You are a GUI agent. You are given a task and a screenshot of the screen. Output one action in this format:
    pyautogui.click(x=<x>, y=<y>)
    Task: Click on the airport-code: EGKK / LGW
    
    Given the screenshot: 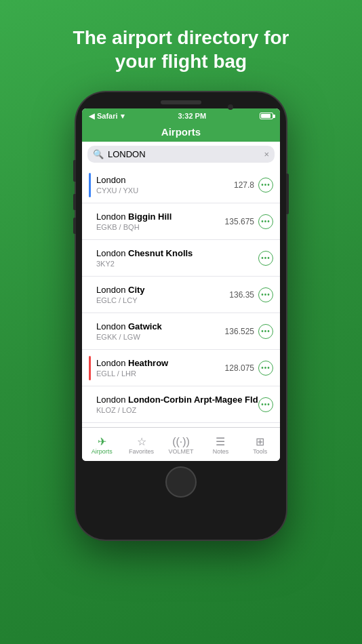 What is the action you would take?
    pyautogui.click(x=161, y=337)
    